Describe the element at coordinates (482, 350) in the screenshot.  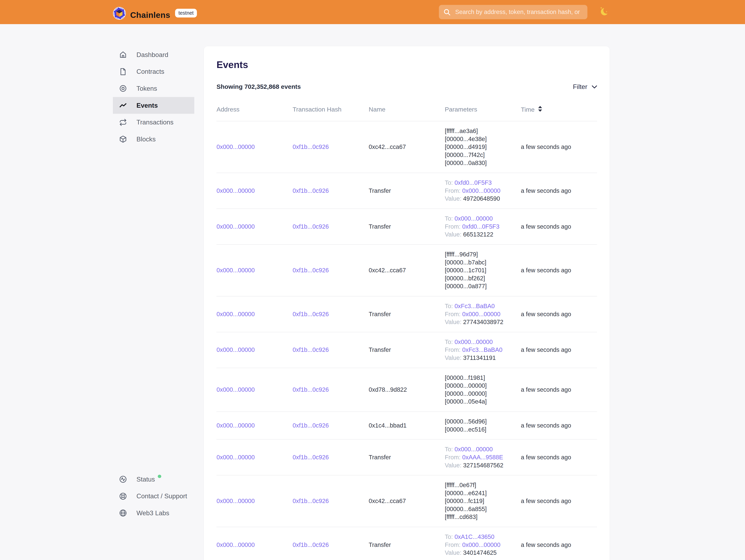
I see `from-address-link: 0xFc3...BaBA0` at that location.